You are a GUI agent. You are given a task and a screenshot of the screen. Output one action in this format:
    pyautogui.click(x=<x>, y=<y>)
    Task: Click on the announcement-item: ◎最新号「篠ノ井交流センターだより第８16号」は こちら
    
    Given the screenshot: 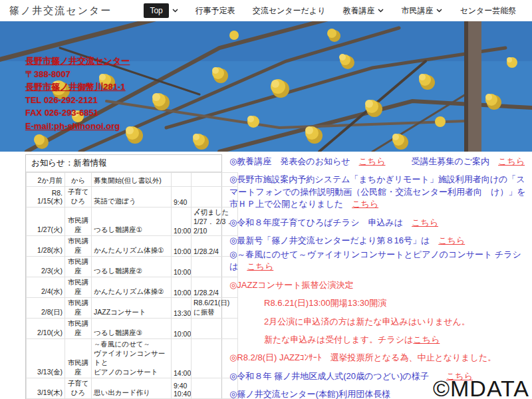 What is the action you would take?
    pyautogui.click(x=380, y=241)
    